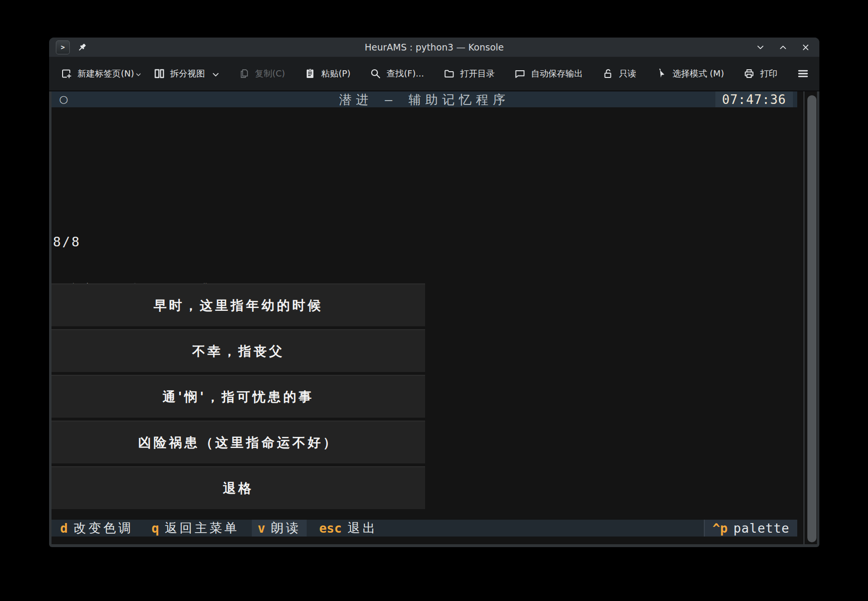 This screenshot has height=601, width=868. I want to click on footer-key-palette: ^p palette, so click(751, 528).